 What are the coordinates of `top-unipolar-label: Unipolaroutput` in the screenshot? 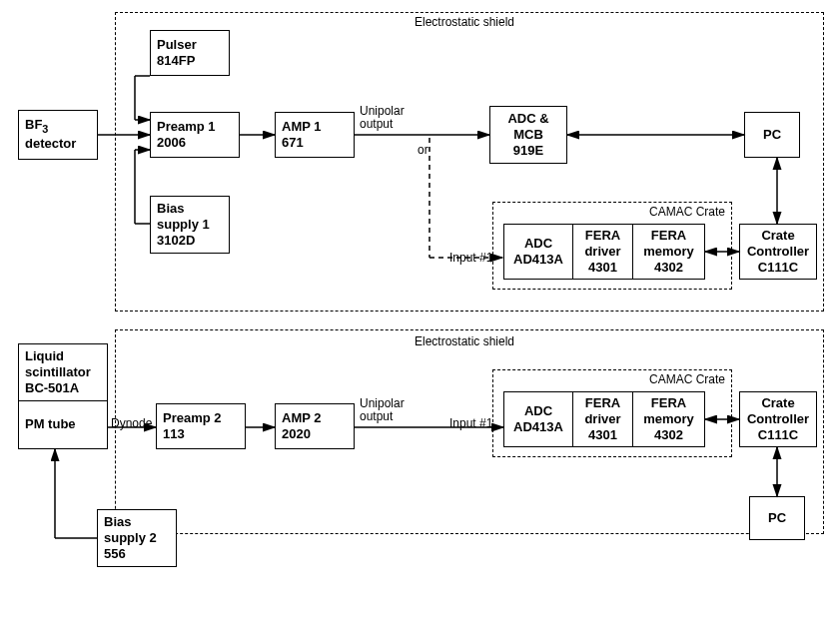 It's located at (382, 118).